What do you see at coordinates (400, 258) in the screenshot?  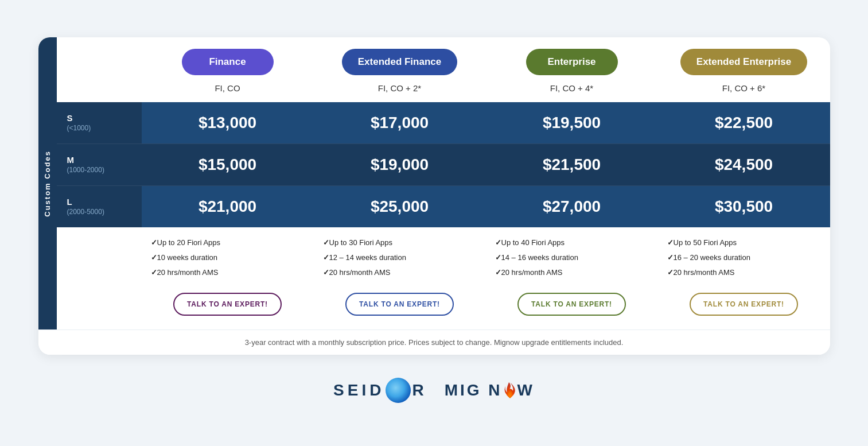 I see `feature-item: ✓12 – 14 weeks duration` at bounding box center [400, 258].